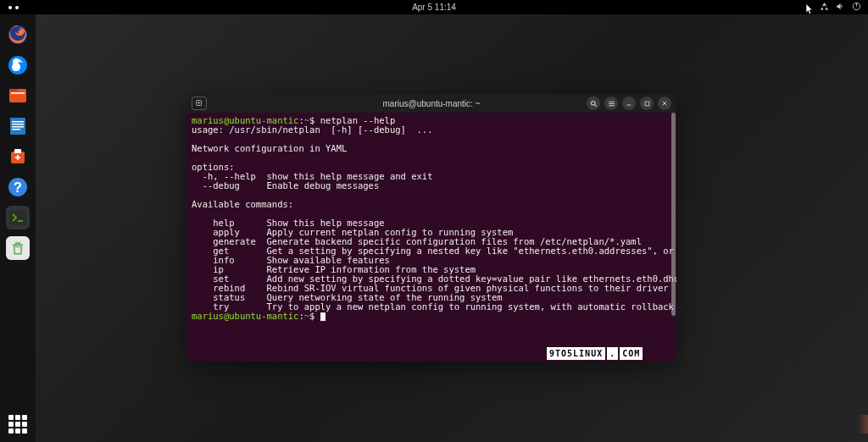 The image size is (868, 442). Describe the element at coordinates (18, 157) in the screenshot. I see `dock-software` at that location.